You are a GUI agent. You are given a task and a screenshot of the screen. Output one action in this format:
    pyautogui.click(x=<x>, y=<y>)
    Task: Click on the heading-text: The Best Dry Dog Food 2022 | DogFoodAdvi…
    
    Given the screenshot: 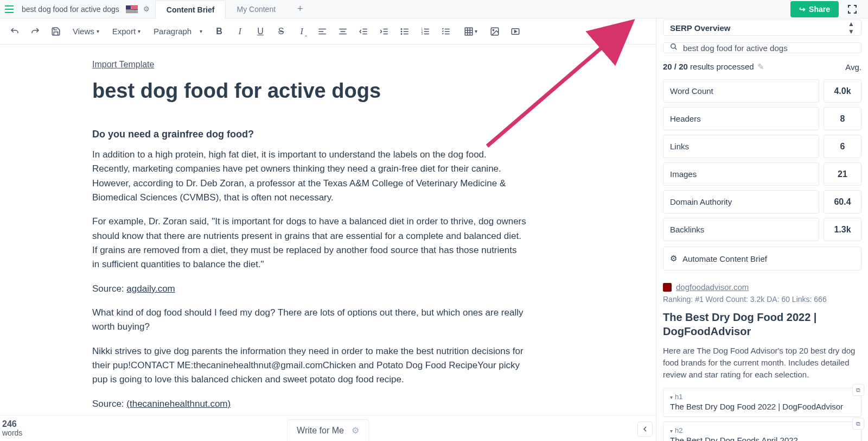 What is the action you would take?
    pyautogui.click(x=762, y=406)
    